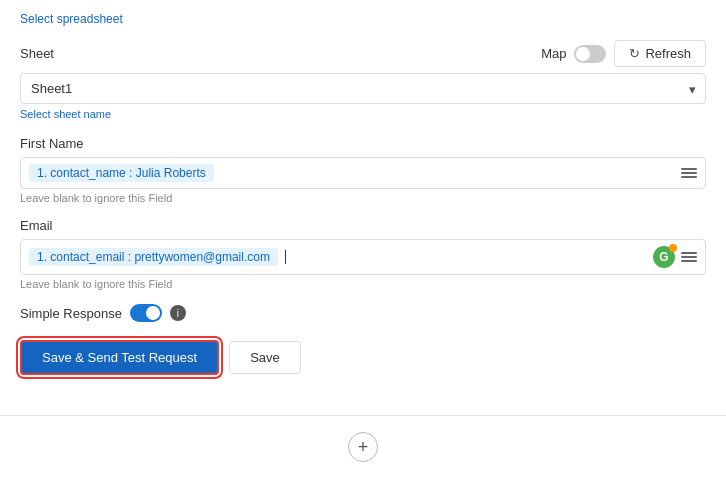 The width and height of the screenshot is (726, 500). What do you see at coordinates (664, 257) in the screenshot?
I see `green-icon-wrapper: G` at bounding box center [664, 257].